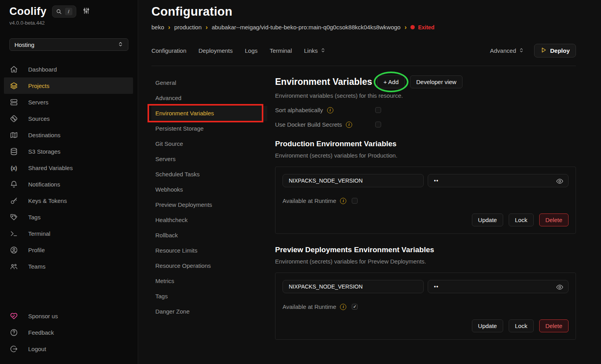  I want to click on slash-shortcut-key: /, so click(69, 12).